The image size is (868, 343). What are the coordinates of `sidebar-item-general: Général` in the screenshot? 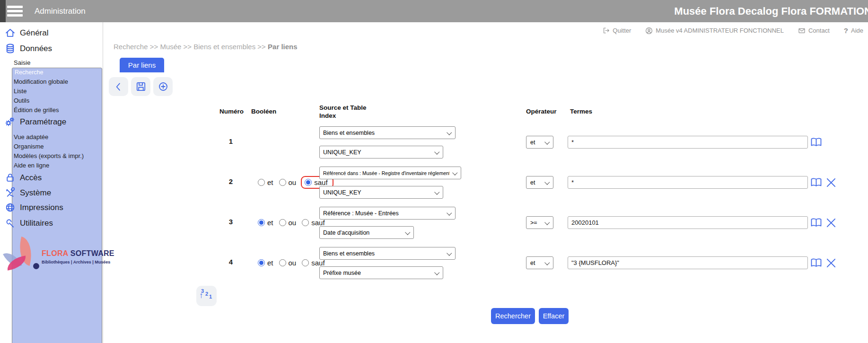 It's located at (26, 33).